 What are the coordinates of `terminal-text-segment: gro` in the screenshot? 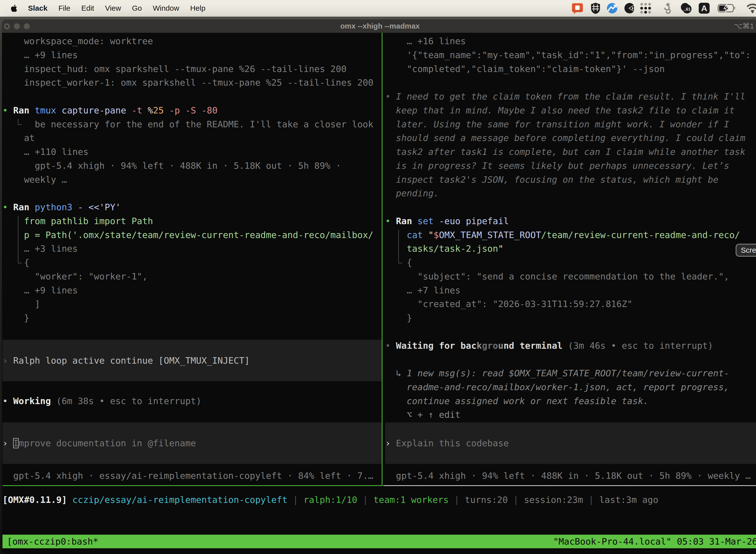 It's located at (490, 345).